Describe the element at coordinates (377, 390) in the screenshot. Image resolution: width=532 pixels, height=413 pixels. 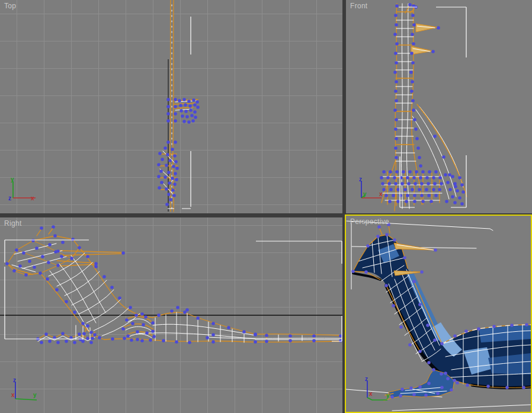
I see `axis-gizmo-perspective: z x y` at that location.